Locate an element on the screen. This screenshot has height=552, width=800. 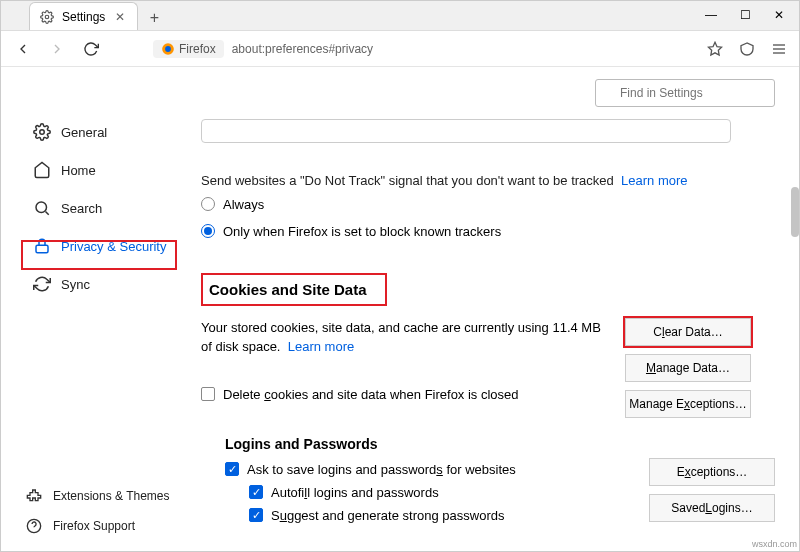
home-icon is located at coordinates (42, 170).